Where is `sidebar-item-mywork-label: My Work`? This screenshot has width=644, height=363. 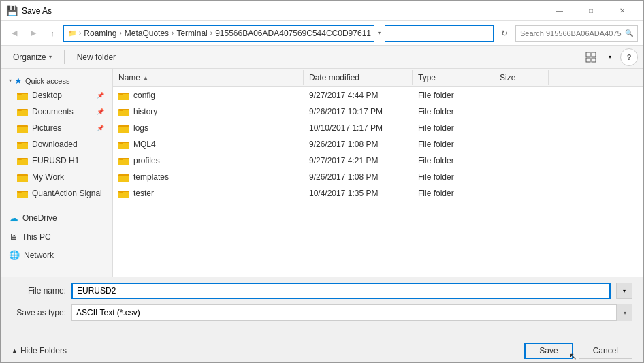
sidebar-item-mywork-label: My Work is located at coordinates (48, 177).